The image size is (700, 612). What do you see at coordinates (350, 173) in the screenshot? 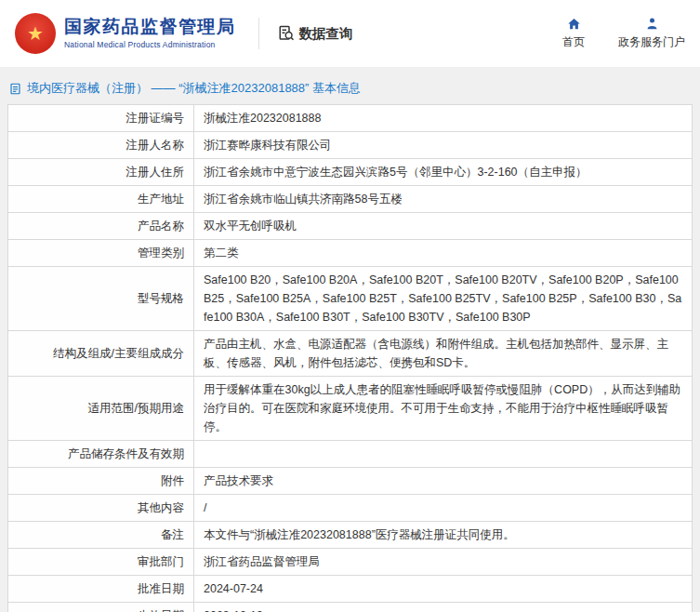
I see `table-row: 注册人住所 浙江省余姚市中意宁波生态园兴滨路5号（邻里中心）3-2-160（自主…` at bounding box center [350, 173].